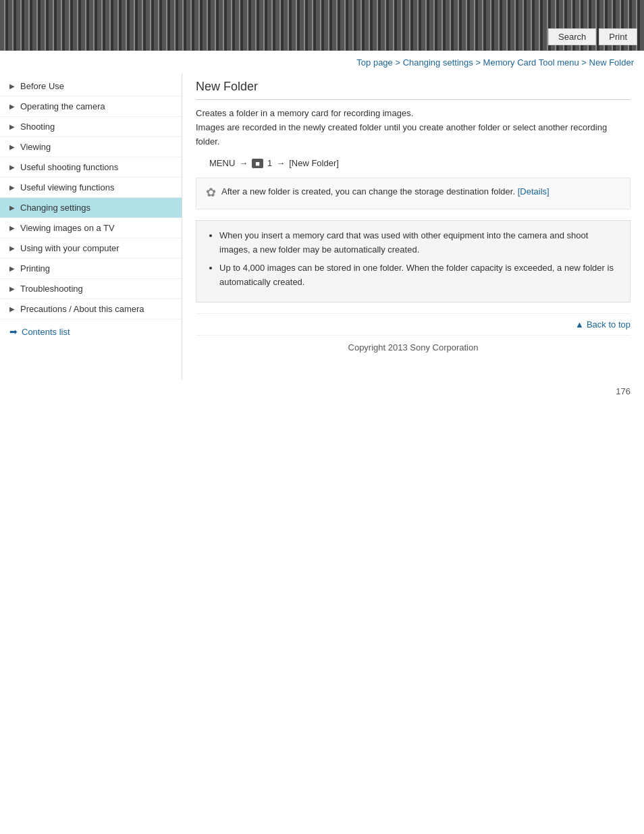 Image resolution: width=644 pixels, height=834 pixels. I want to click on details-link: [Details], so click(533, 192).